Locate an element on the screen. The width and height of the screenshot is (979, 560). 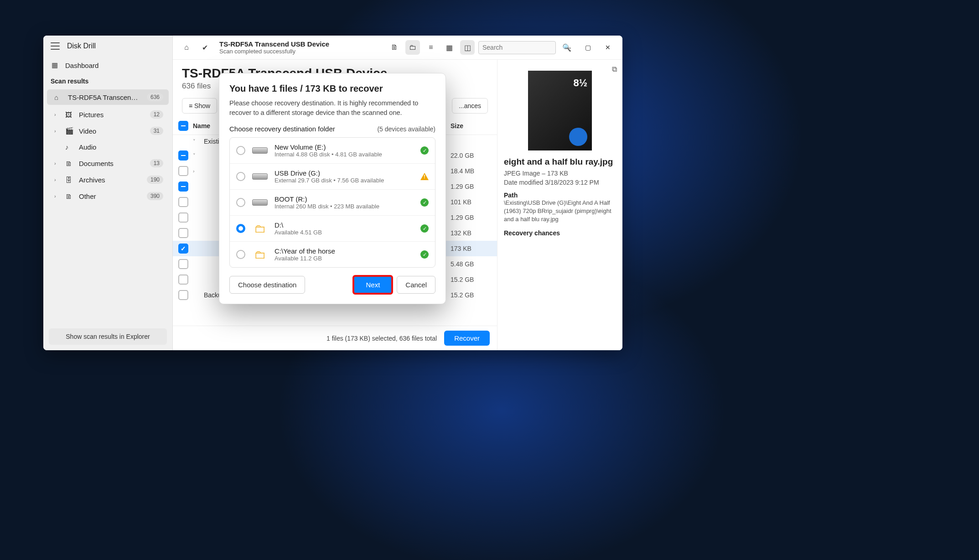
cat-icon: ♪ is located at coordinates (69, 147).